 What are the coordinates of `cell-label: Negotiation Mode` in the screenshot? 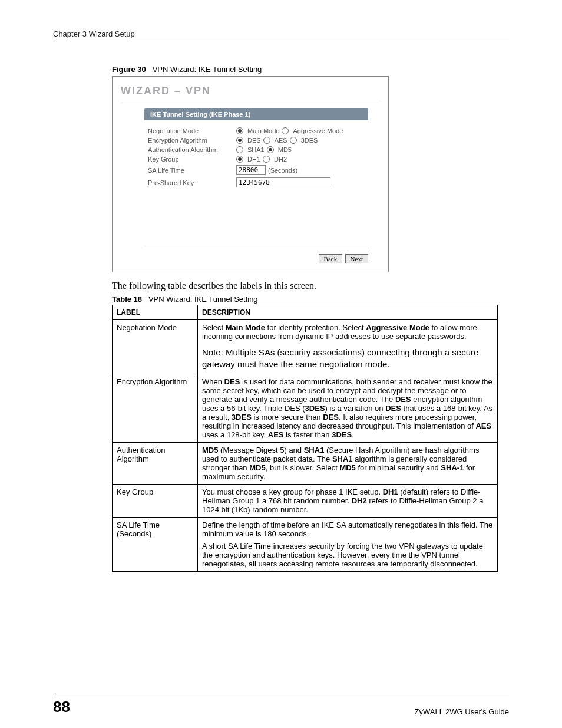 It's located at (156, 347).